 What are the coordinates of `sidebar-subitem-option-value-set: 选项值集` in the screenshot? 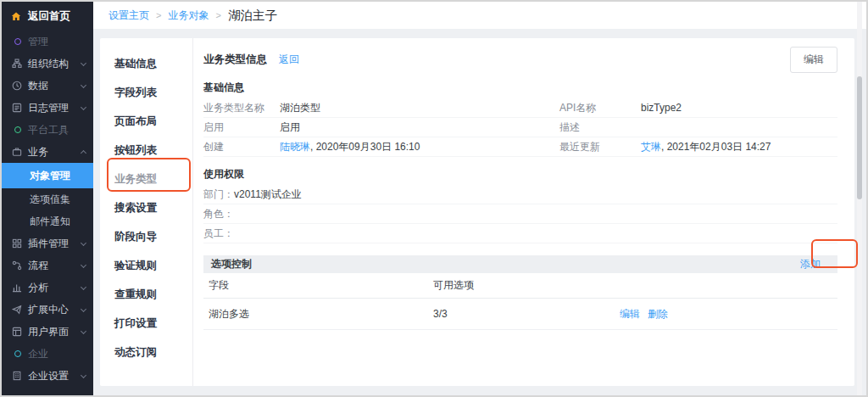 It's located at (47, 199).